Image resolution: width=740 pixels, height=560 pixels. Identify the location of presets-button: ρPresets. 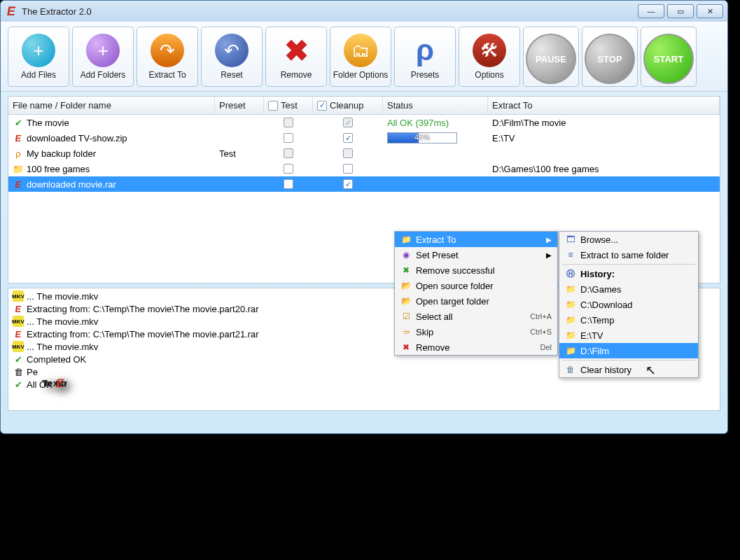
(425, 57).